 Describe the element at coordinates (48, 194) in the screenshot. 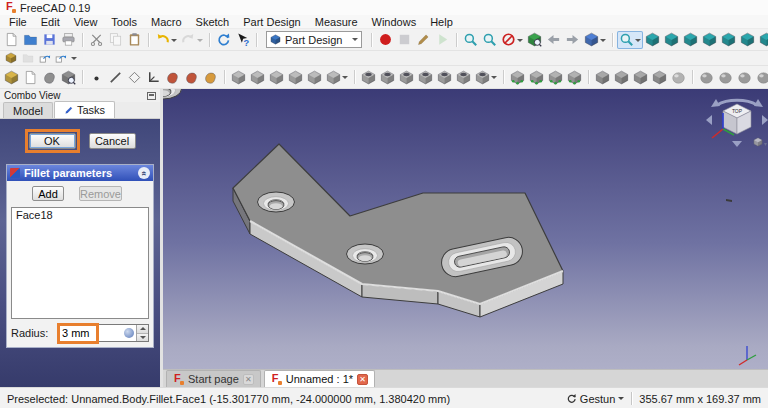

I see `add-button: Add` at that location.